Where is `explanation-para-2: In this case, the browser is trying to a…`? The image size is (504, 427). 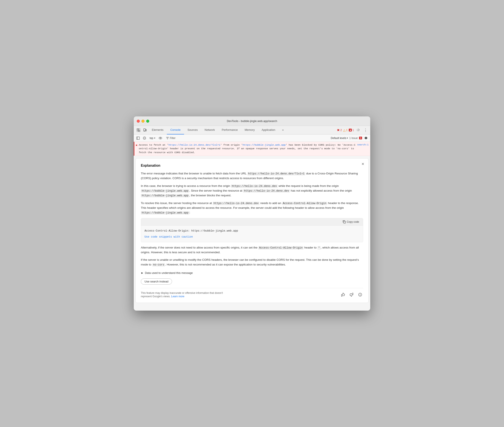
explanation-para-2: In this case, the browser is trying to a… is located at coordinates (252, 191).